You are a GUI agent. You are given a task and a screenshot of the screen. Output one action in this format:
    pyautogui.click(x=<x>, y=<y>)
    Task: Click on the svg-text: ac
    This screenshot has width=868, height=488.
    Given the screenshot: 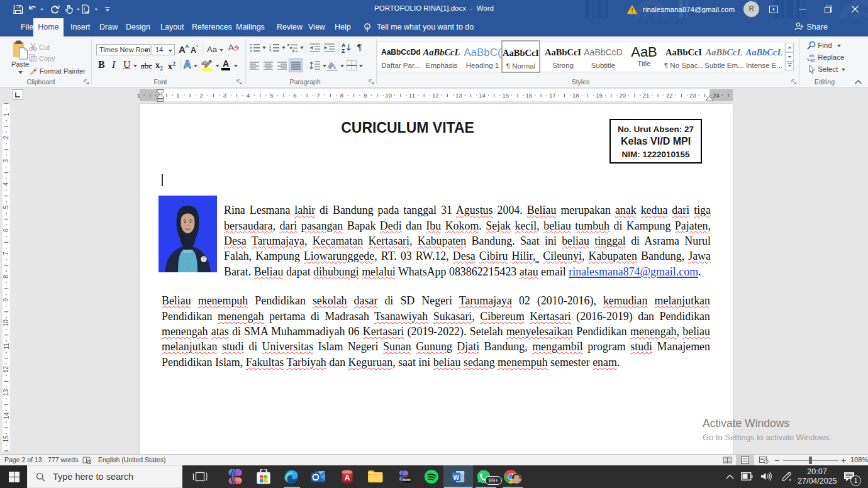 What is the action you would take?
    pyautogui.click(x=813, y=60)
    